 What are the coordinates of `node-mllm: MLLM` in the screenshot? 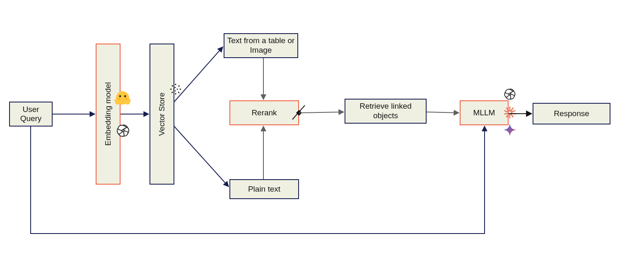 It's located at (484, 113).